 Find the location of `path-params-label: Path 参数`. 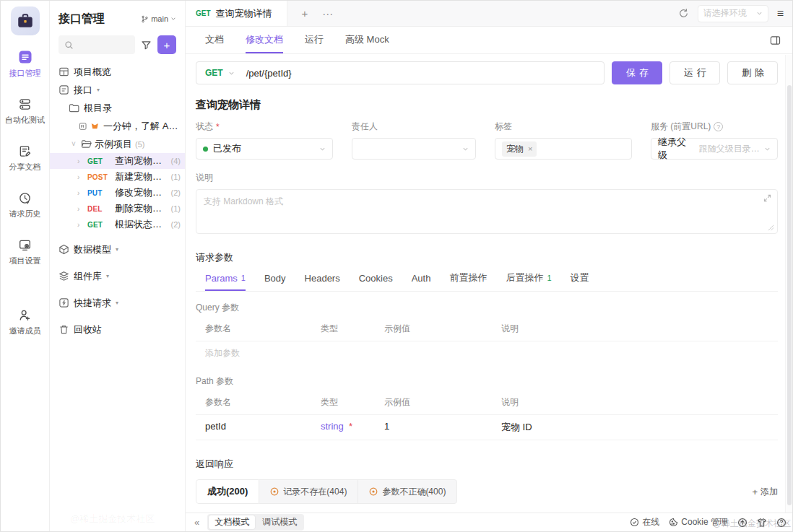

path-params-label: Path 参数 is located at coordinates (487, 381).